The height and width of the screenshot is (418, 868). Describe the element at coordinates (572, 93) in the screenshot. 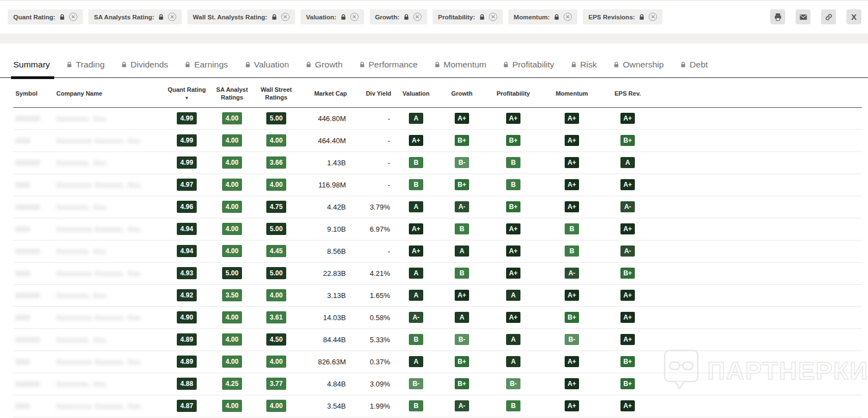

I see `column-header-momentum: Momentum` at that location.